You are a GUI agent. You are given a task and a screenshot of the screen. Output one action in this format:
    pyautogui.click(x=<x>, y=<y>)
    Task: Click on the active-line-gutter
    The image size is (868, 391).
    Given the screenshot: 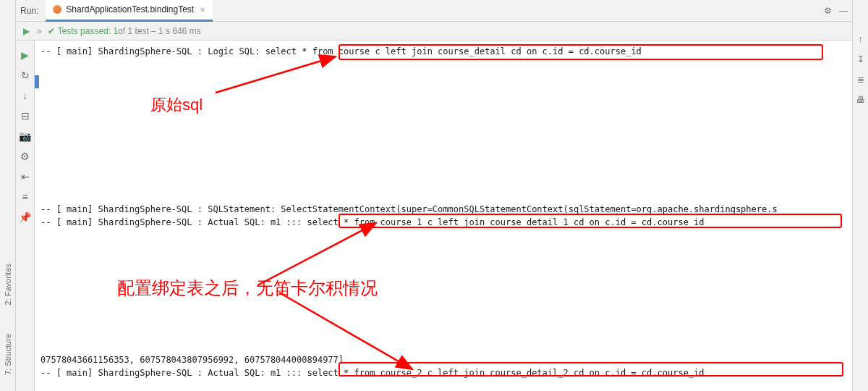 What is the action you would take?
    pyautogui.click(x=37, y=82)
    